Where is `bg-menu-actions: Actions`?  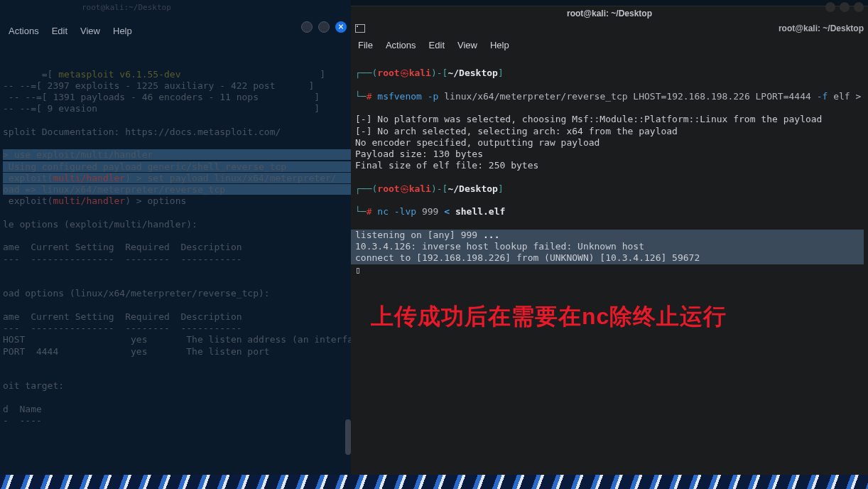
bg-menu-actions: Actions is located at coordinates (24, 31).